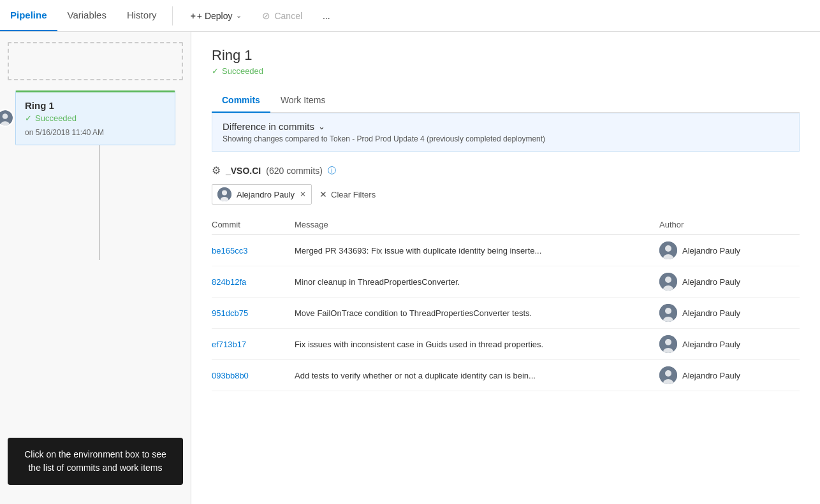 This screenshot has width=820, height=504. I want to click on environment-avatar, so click(7, 118).